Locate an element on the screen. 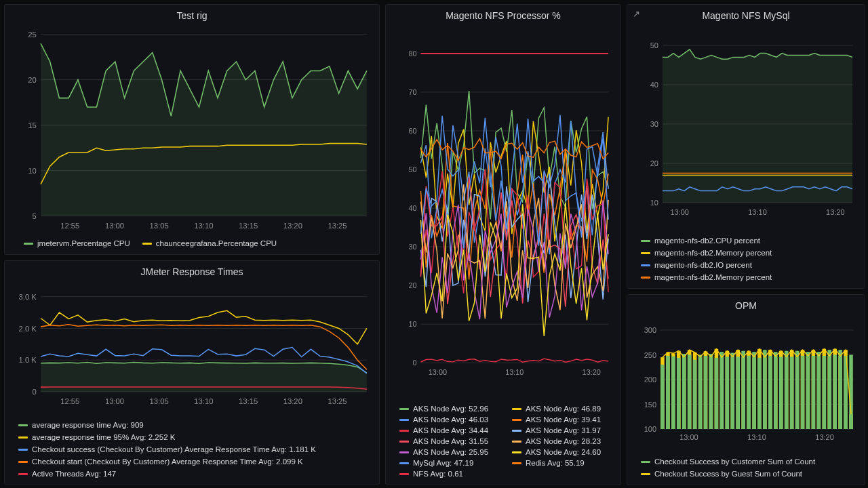 Image resolution: width=868 pixels, height=488 pixels. legend-item: average response time 95% Avg: 2.252 K is located at coordinates (194, 437).